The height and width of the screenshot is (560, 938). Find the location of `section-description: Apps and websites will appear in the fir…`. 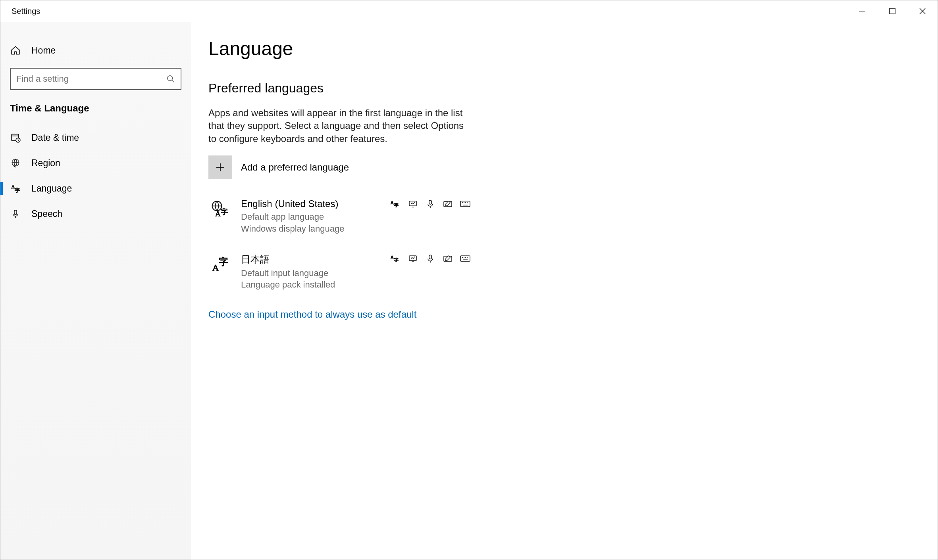

section-description: Apps and websites will appear in the fir… is located at coordinates (339, 126).